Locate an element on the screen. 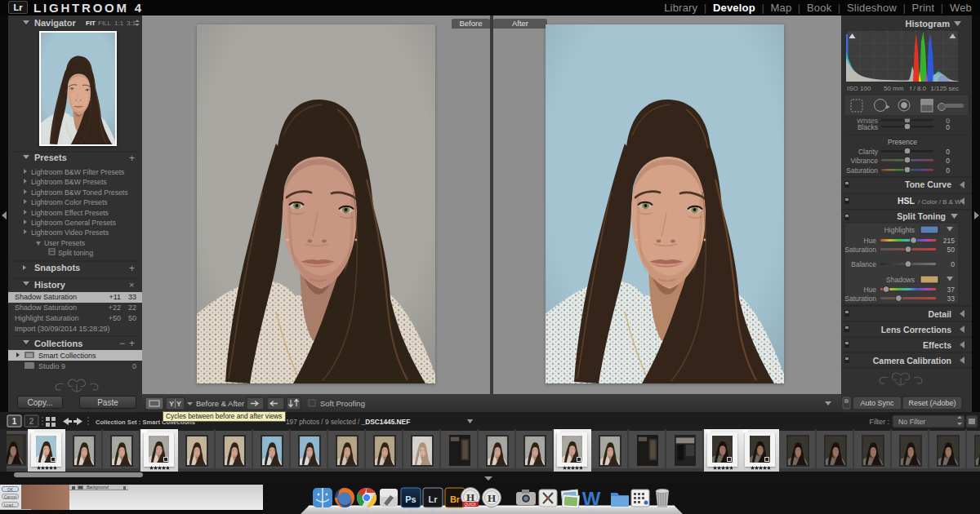 Image resolution: width=980 pixels, height=514 pixels. svg-text: ISO 100 is located at coordinates (859, 88).